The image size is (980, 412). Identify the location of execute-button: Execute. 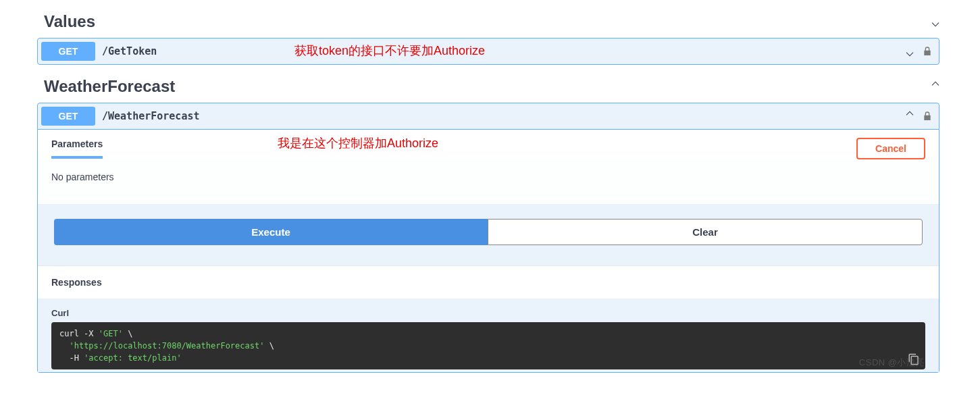
(271, 232).